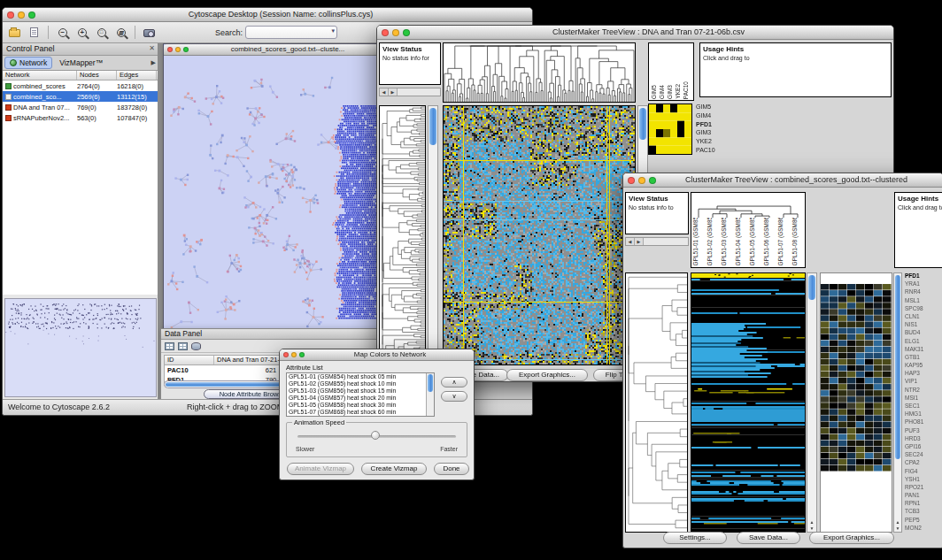 This screenshot has width=942, height=560. What do you see at coordinates (80, 107) in the screenshot?
I see `network-list-row: DNA and Tran 07...769(0)183728(0)` at bounding box center [80, 107].